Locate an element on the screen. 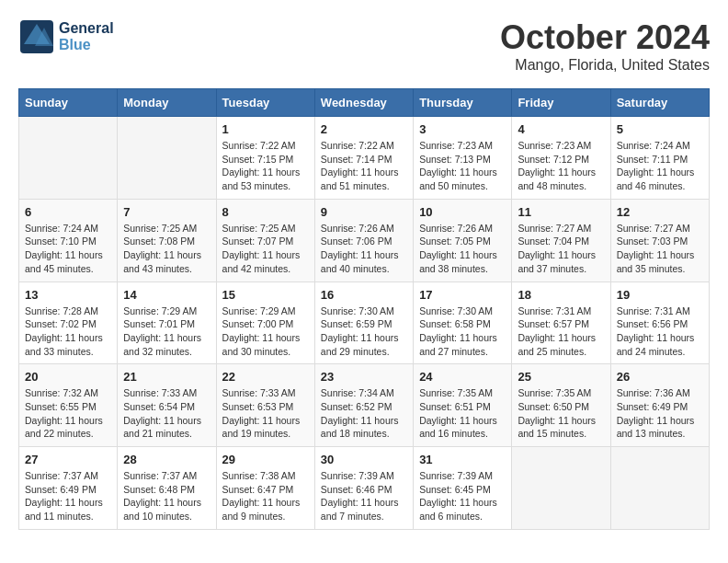  day-info: Sunrise: 7:29 AM Sunset: 7:00 PM Dayligh… is located at coordinates (266, 331).